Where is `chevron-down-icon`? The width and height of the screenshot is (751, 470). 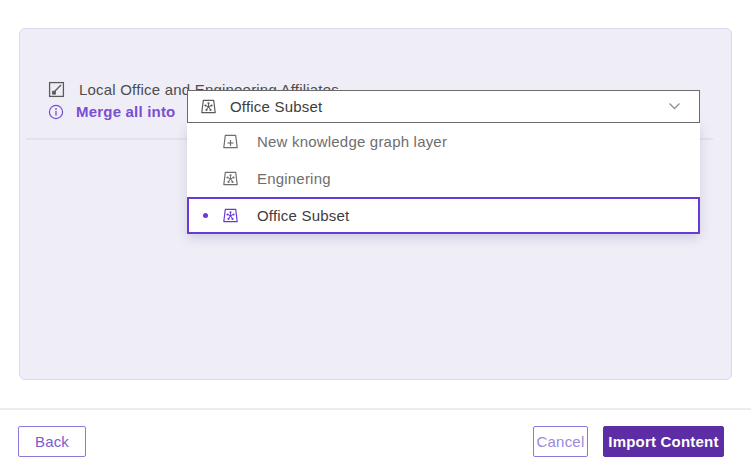
chevron-down-icon is located at coordinates (674, 106).